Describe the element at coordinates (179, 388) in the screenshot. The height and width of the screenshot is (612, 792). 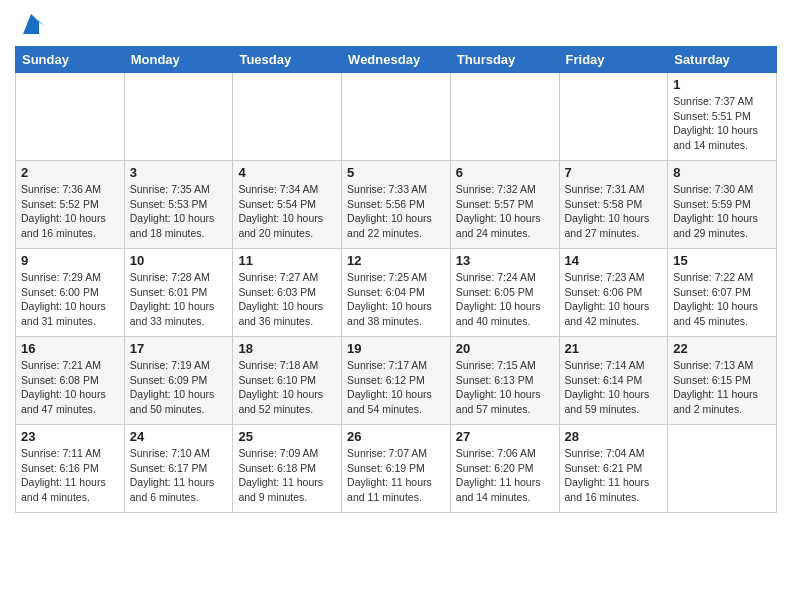
I see `day-info: Sunrise: 7:19 AM Sunset: 6:09 PM Dayligh…` at that location.